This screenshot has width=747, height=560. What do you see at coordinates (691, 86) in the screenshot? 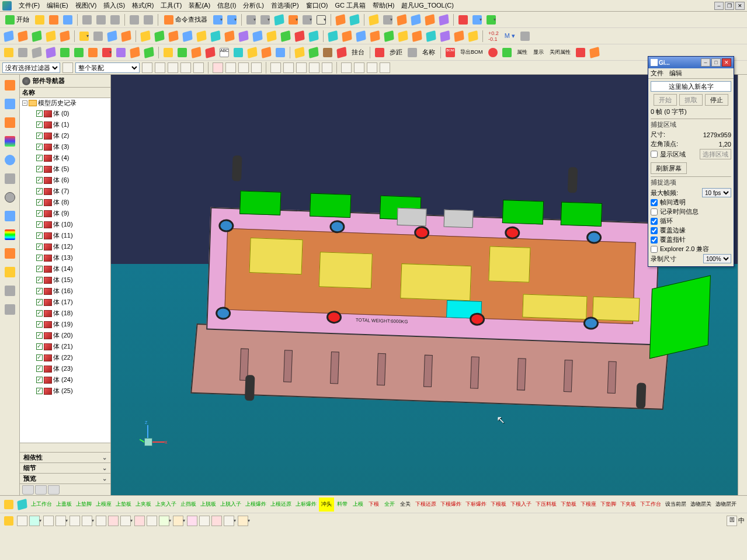
I see `capture-name-input` at bounding box center [691, 86].